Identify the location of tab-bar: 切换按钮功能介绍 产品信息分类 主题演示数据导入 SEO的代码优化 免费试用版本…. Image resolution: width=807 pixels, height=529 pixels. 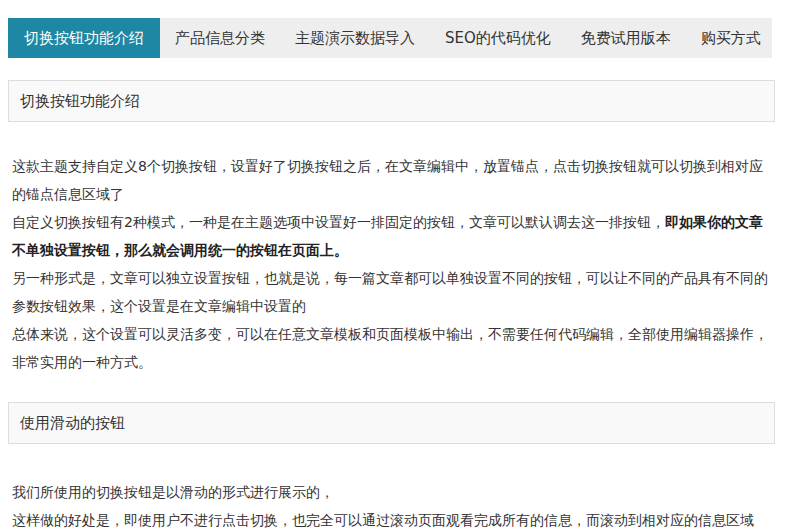
(390, 38).